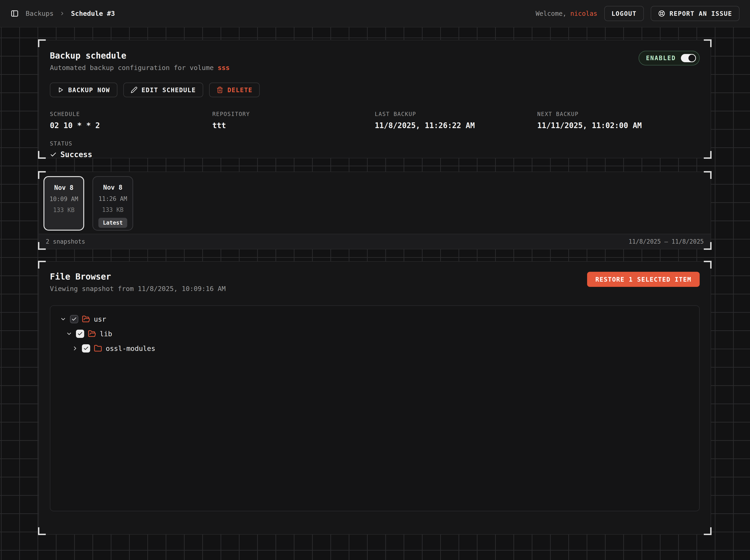 The height and width of the screenshot is (560, 750). Describe the element at coordinates (618, 120) in the screenshot. I see `detail-next-backup: NEXT BACKUP 11/11/2025, 11:02:00 AM` at that location.